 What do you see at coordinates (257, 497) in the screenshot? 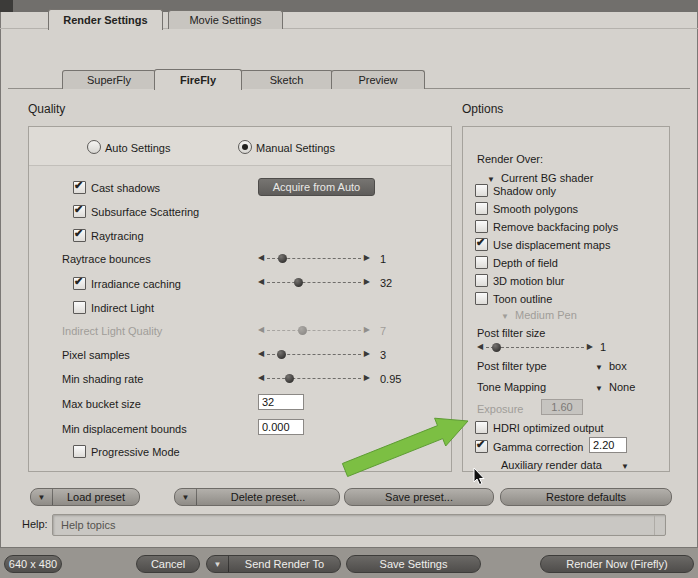
I see `button-delete-preset: ▼ Delete preset...` at bounding box center [257, 497].